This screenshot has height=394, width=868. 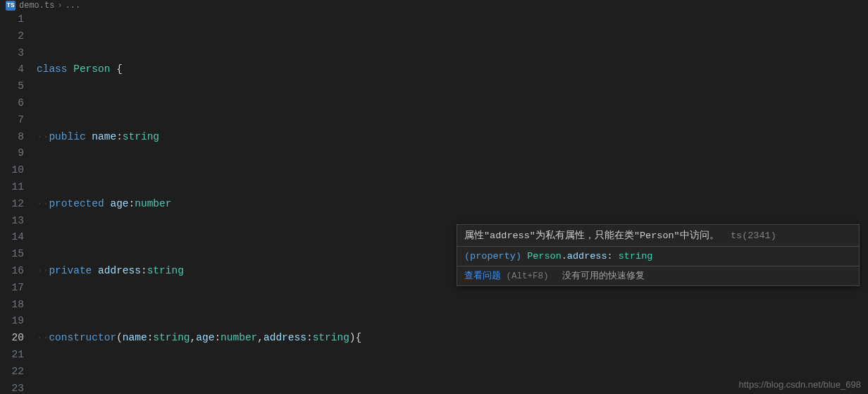 I want to click on watermark: https://blog.csdn.net/blue_698, so click(x=800, y=385).